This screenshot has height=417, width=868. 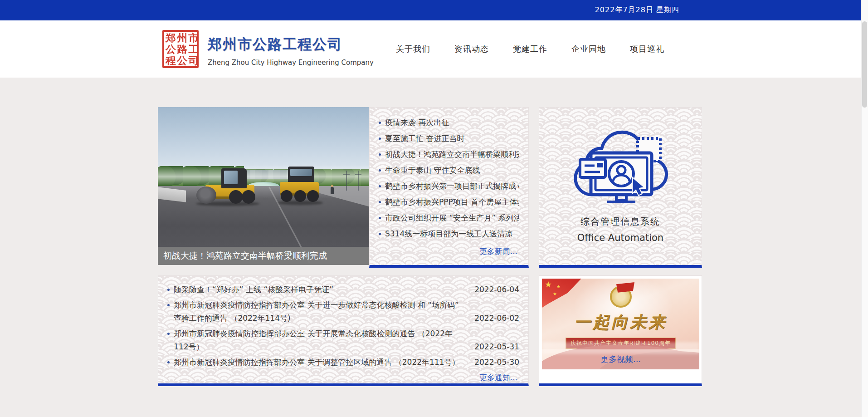 I want to click on carousel-caption-bar: 初战大捷！鸿苑路立交南半幅桥梁顺利完成, so click(x=263, y=256).